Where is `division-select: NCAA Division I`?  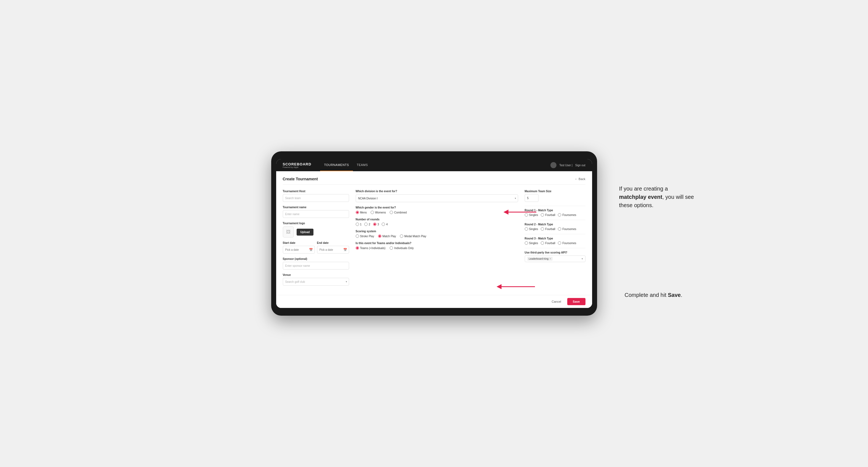 division-select: NCAA Division I is located at coordinates (437, 198).